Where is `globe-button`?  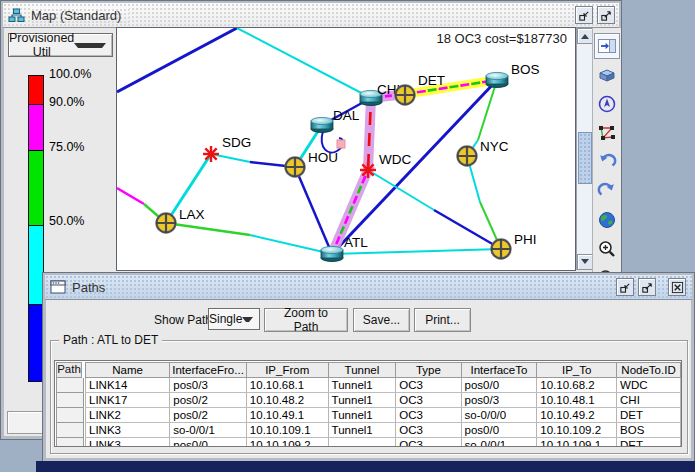 globe-button is located at coordinates (607, 220).